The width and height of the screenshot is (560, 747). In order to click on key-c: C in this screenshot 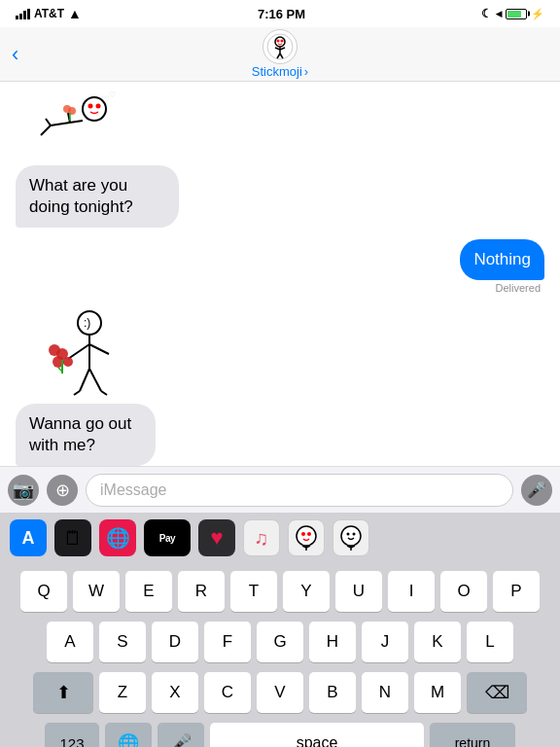, I will do `click(228, 693)`.